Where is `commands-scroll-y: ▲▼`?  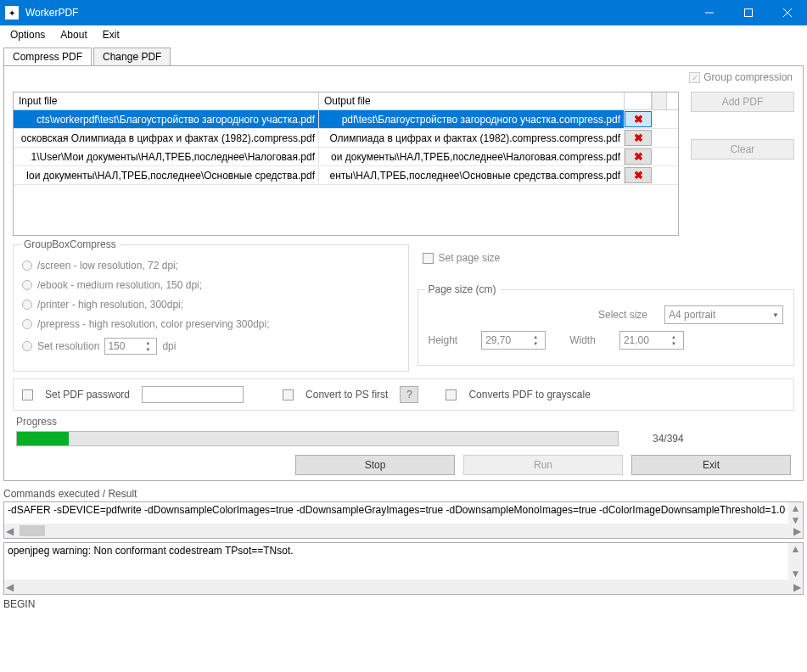 commands-scroll-y: ▲▼ is located at coordinates (796, 512).